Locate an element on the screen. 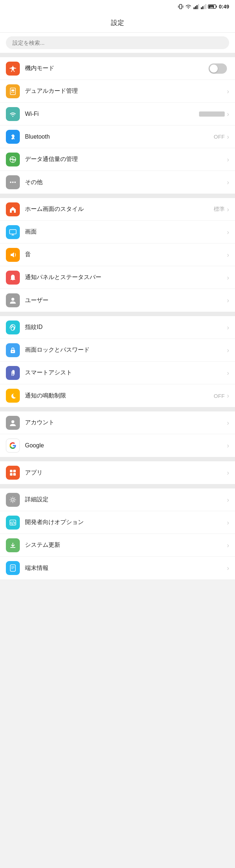 Image resolution: width=235 pixels, height=868 pixels. page-title: 設定 is located at coordinates (118, 23).